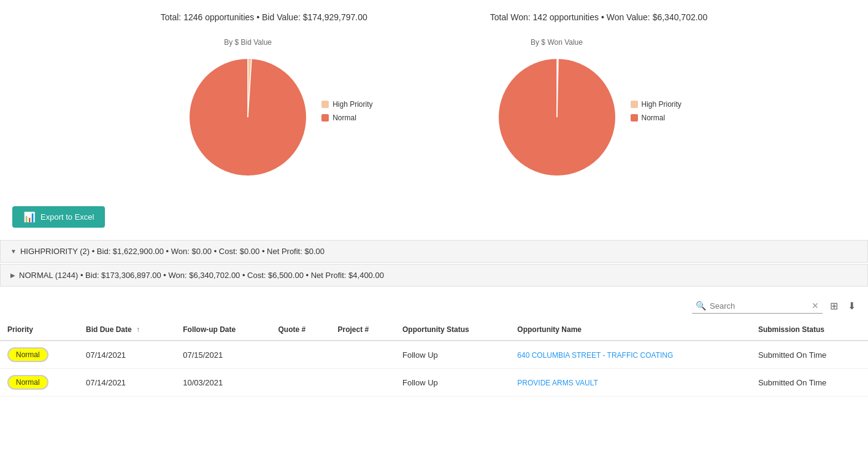 The width and height of the screenshot is (868, 475). Describe the element at coordinates (347, 118) in the screenshot. I see `bid-legend-normal: Normal` at that location.